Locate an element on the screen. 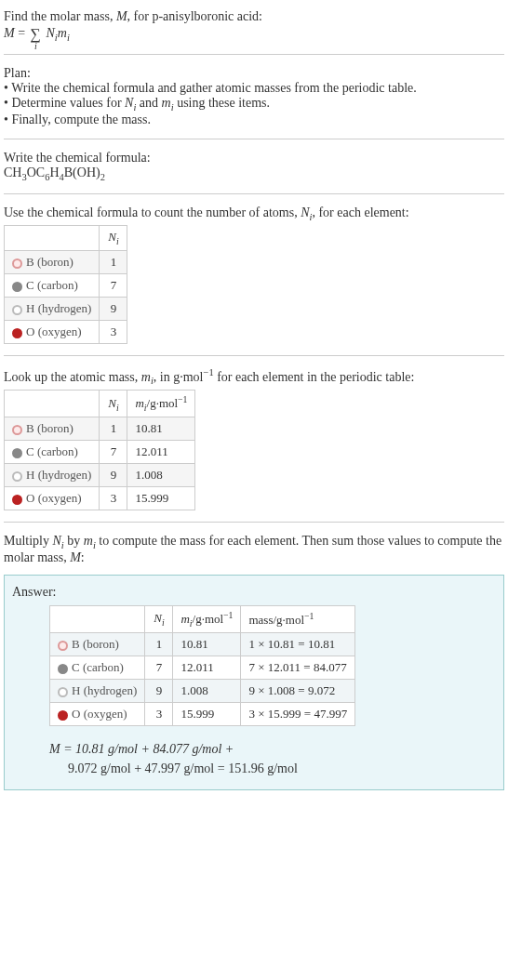 The width and height of the screenshot is (508, 980). mass-cell: 1 × 10.81 = 10.81 is located at coordinates (298, 645).